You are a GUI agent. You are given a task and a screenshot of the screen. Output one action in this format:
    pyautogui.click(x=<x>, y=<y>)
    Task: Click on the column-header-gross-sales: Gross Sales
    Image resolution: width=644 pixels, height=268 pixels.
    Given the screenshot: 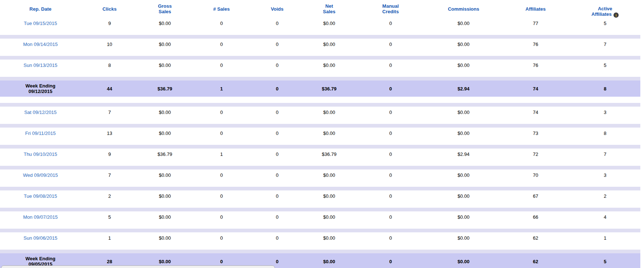 What is the action you would take?
    pyautogui.click(x=165, y=9)
    